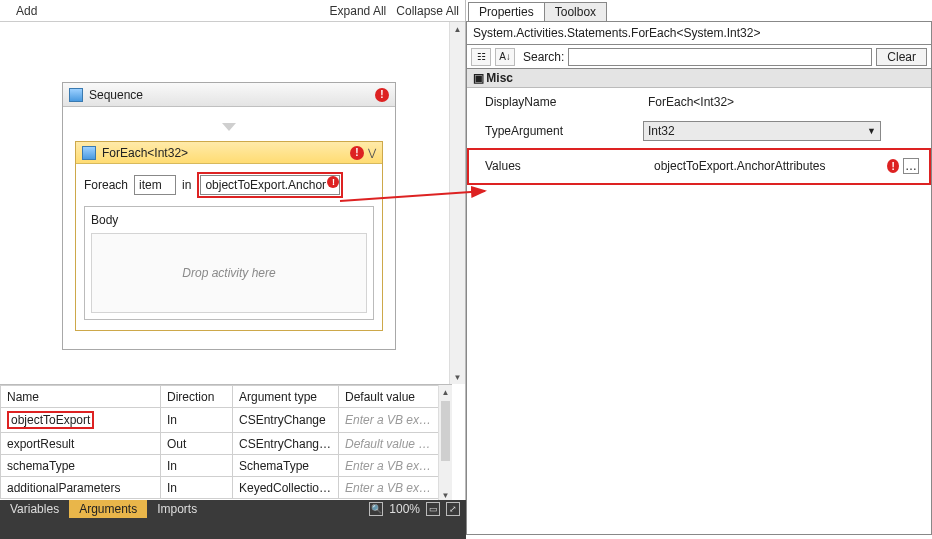  I want to click on ellipsis-button: …, so click(911, 166).